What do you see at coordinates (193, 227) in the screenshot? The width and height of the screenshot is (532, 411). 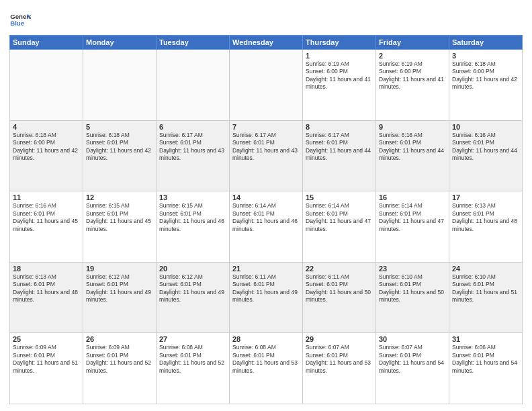 I see `calendar-cell: 13Sunrise: 6:15 AMSunset: 6:01 PMDayligh…` at bounding box center [193, 227].